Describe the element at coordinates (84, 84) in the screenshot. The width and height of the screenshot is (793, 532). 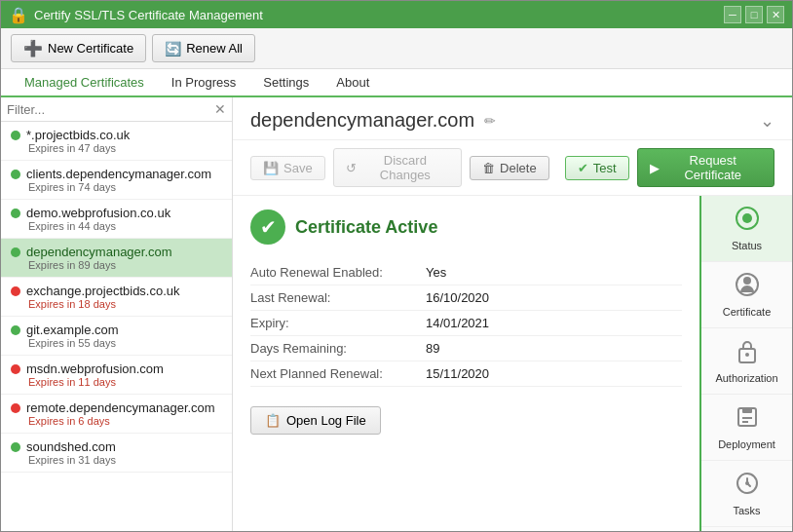
I see `tab-managed: Managed Certificates` at that location.